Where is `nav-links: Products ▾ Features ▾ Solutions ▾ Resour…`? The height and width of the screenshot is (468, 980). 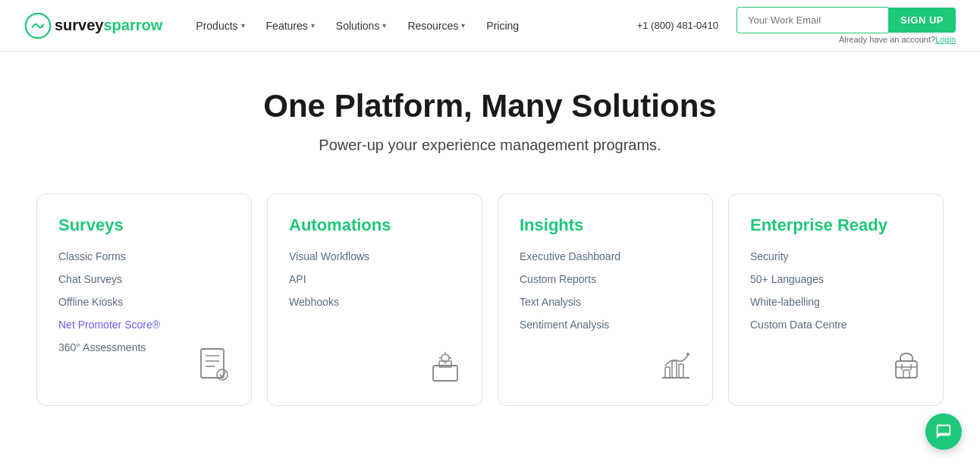
nav-links: Products ▾ Features ▾ Solutions ▾ Resour… is located at coordinates (411, 26).